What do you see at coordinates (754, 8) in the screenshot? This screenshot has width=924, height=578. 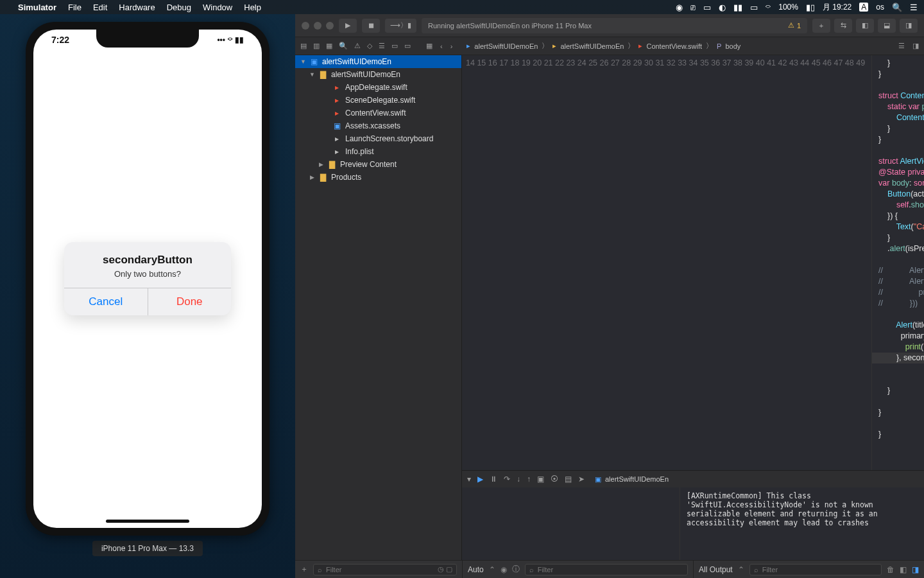 I see `display-icon: ▭` at bounding box center [754, 8].